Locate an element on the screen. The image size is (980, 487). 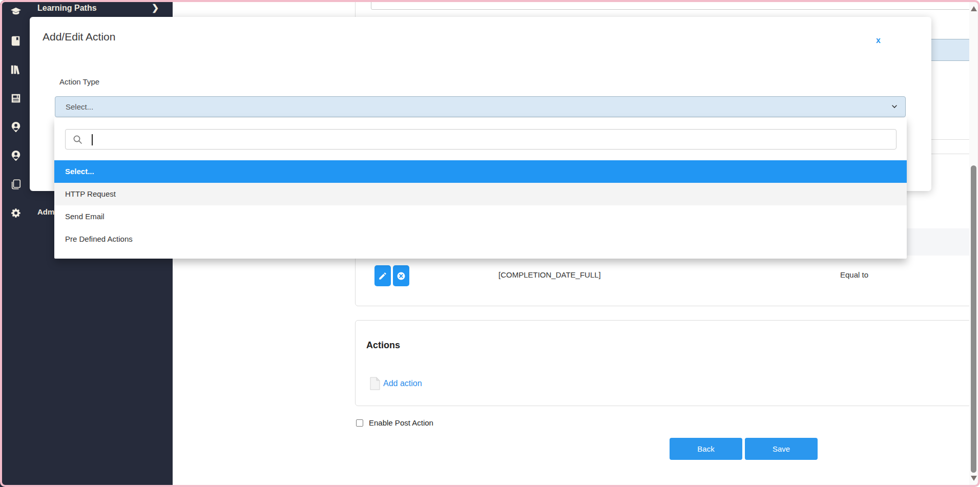
scrollbar-thumb is located at coordinates (973, 319).